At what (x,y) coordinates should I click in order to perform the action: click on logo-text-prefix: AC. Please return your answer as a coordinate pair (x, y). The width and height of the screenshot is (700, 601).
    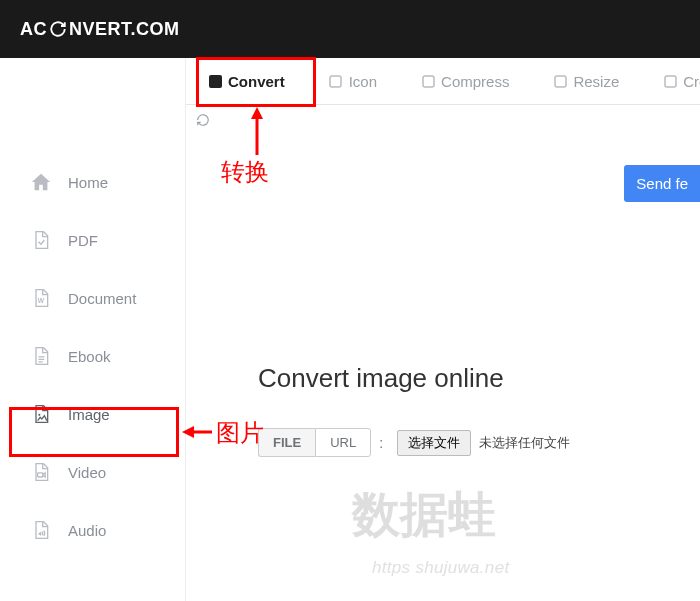
    Looking at the image, I should click on (34, 30).